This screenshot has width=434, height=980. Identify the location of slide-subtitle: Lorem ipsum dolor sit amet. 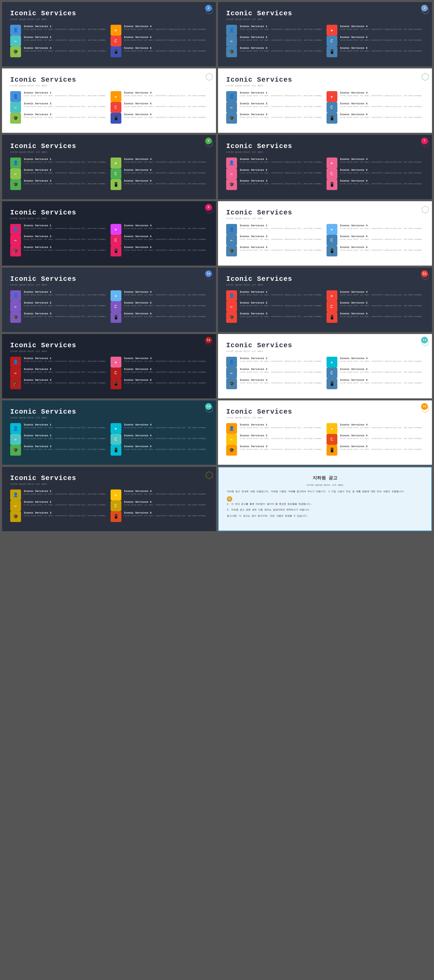
(325, 285).